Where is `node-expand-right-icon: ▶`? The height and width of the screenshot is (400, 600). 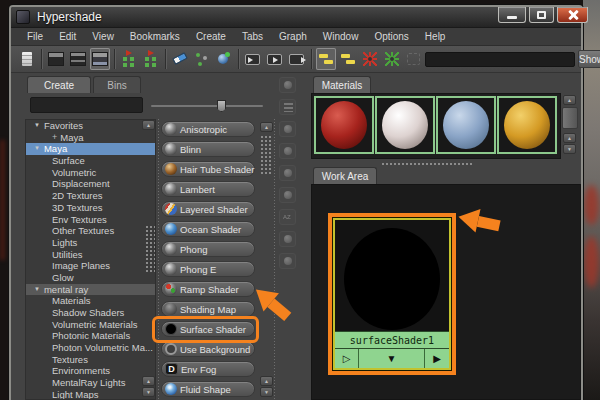 node-expand-right-icon: ▶ is located at coordinates (437, 358).